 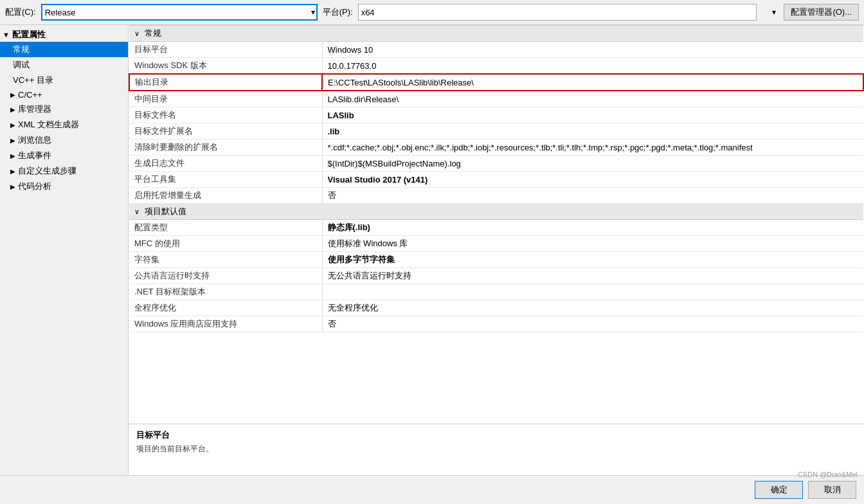 I want to click on prop-clr-support-name: 公共语言运行时支持, so click(x=226, y=276).